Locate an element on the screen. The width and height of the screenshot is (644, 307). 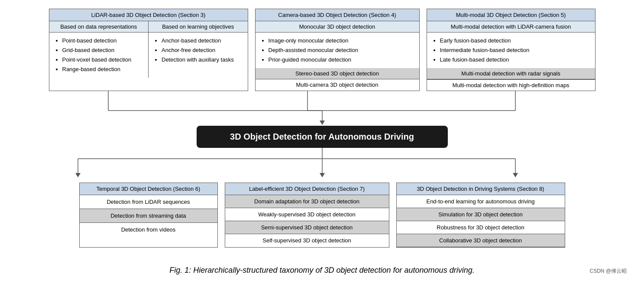
lidar-col1-list: Point-based detection Grid-based detecti… is located at coordinates (99, 55).